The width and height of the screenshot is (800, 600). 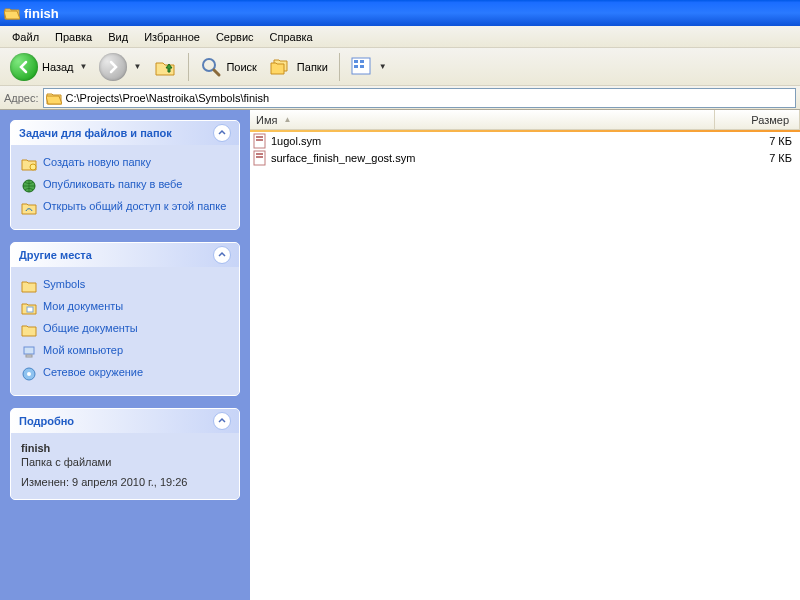 What do you see at coordinates (125, 208) in the screenshot?
I see `task-share-folder: Открыть общий доступ к этой папке` at bounding box center [125, 208].